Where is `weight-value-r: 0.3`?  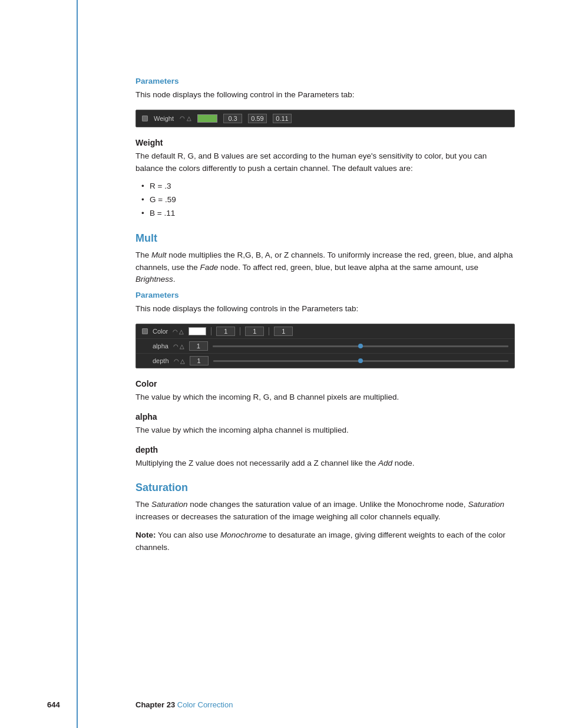
weight-value-r: 0.3 is located at coordinates (233, 118).